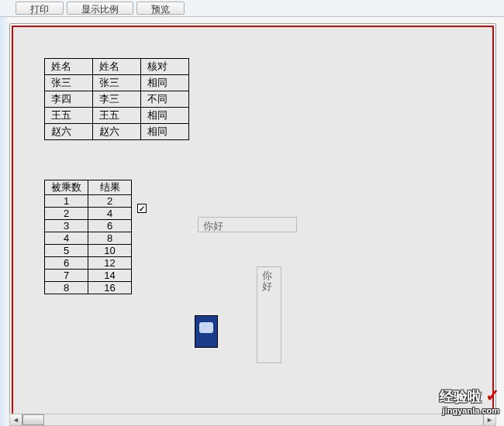  What do you see at coordinates (88, 263) in the screenshot?
I see `table-row: 612` at bounding box center [88, 263].